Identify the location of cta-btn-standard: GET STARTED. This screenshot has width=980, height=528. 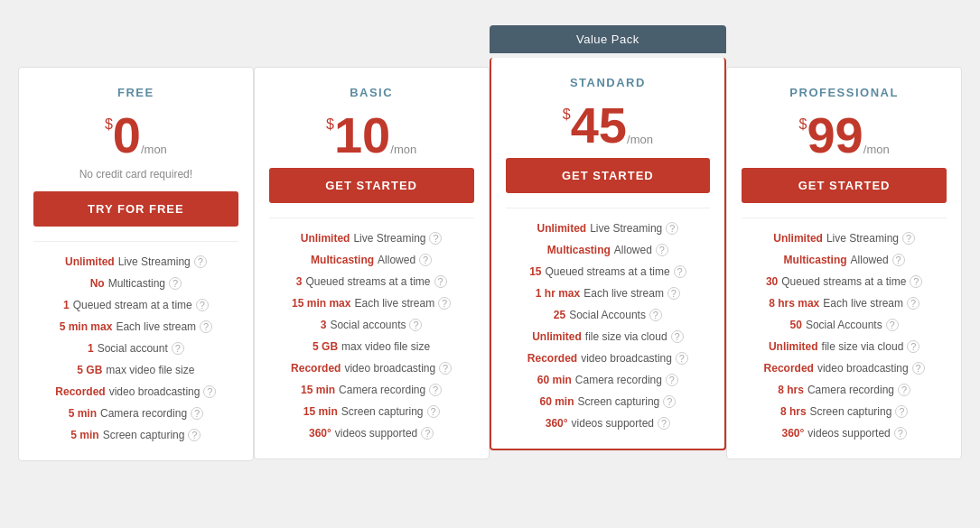
(609, 175).